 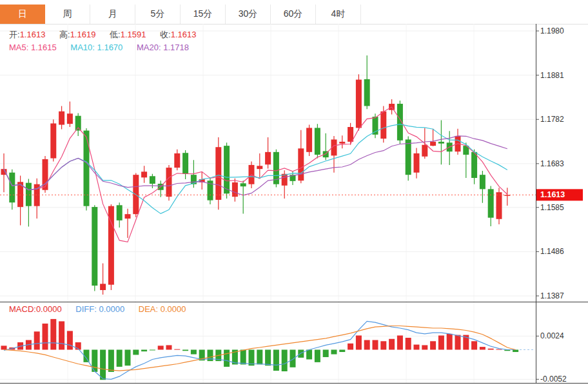 I want to click on high-readout: 高:1.1619, so click(x=77, y=35).